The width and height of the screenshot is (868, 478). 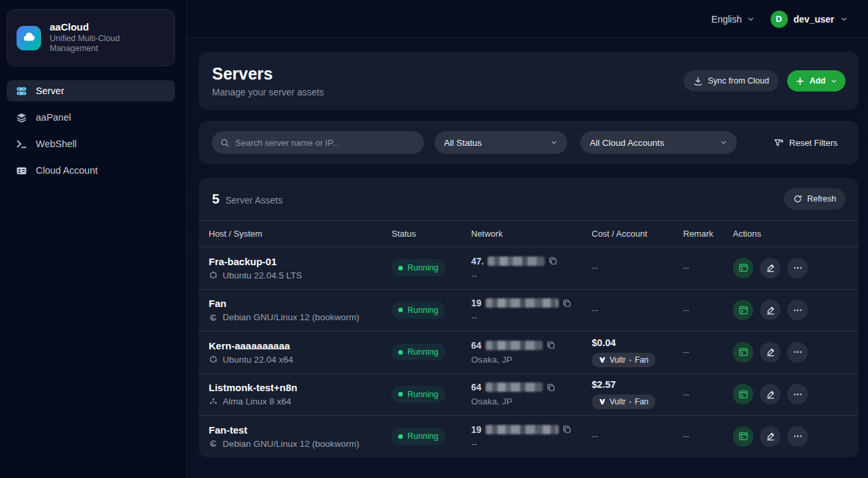 I want to click on column-header-cost-account: Cost / Account, so click(x=637, y=233).